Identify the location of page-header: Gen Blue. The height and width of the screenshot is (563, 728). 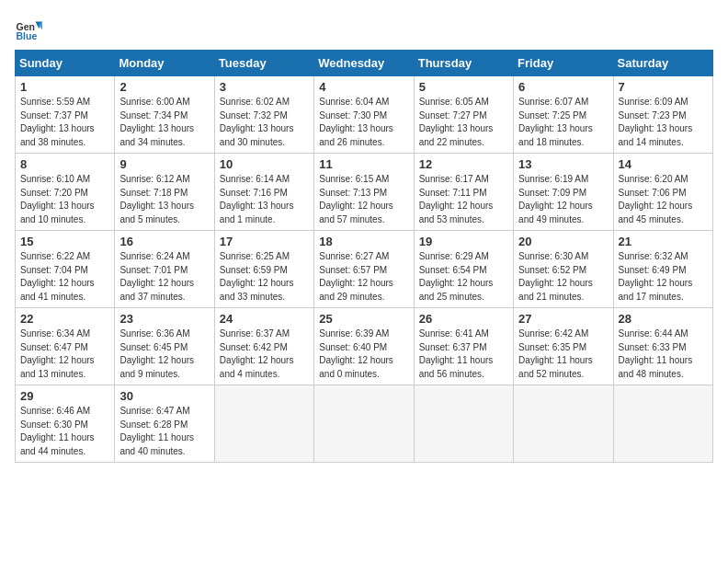
(364, 29).